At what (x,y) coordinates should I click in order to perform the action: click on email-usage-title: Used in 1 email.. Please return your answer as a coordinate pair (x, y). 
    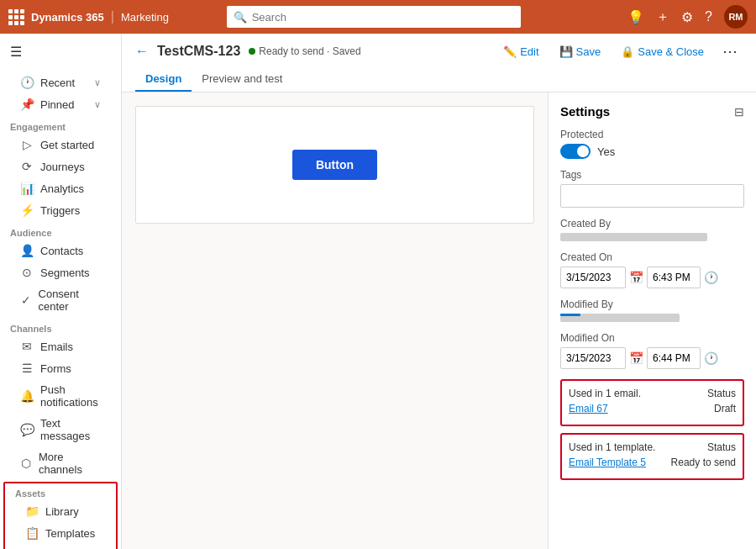
    Looking at the image, I should click on (605, 393).